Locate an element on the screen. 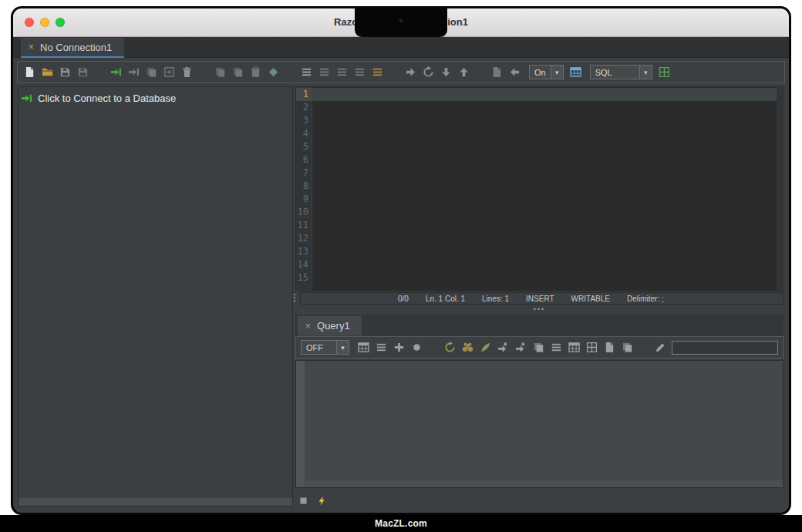 The image size is (802, 532). watermark-text: MacZL.com is located at coordinates (401, 524).